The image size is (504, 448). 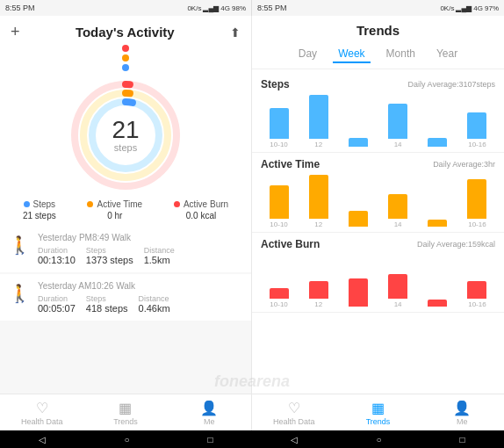 I want to click on steps-chart-header: Steps Daily Average:3107steps, so click(x=378, y=84).